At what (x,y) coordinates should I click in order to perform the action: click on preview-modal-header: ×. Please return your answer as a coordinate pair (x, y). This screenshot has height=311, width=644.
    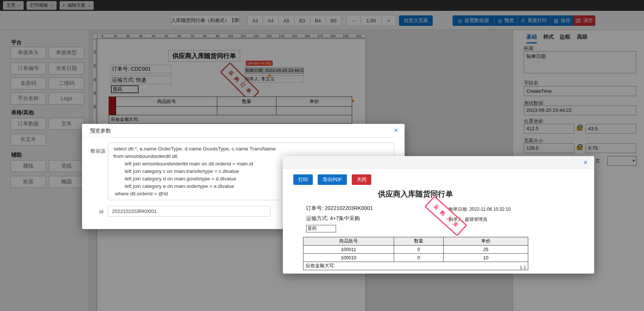
    Looking at the image, I should click on (438, 162).